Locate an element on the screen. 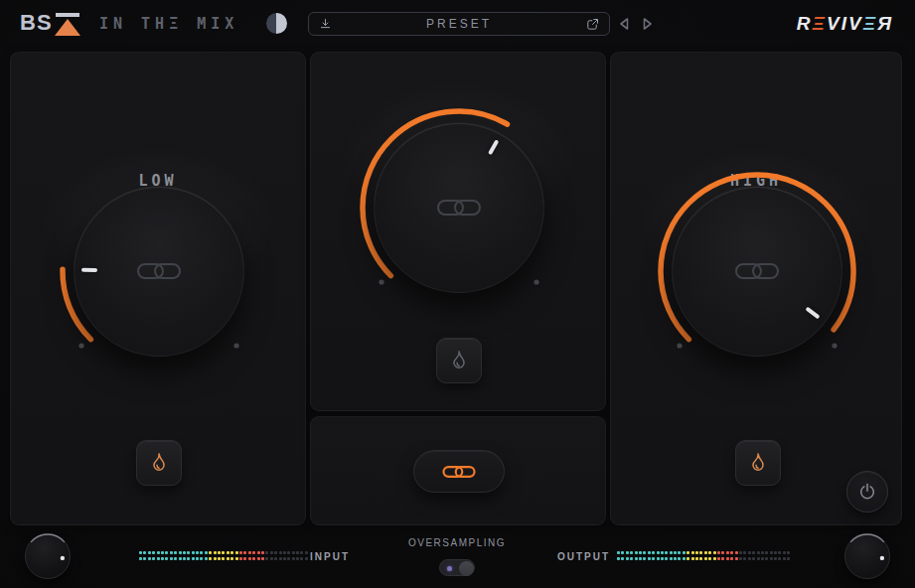 This screenshot has height=588, width=915. high-gain-knob is located at coordinates (757, 271).